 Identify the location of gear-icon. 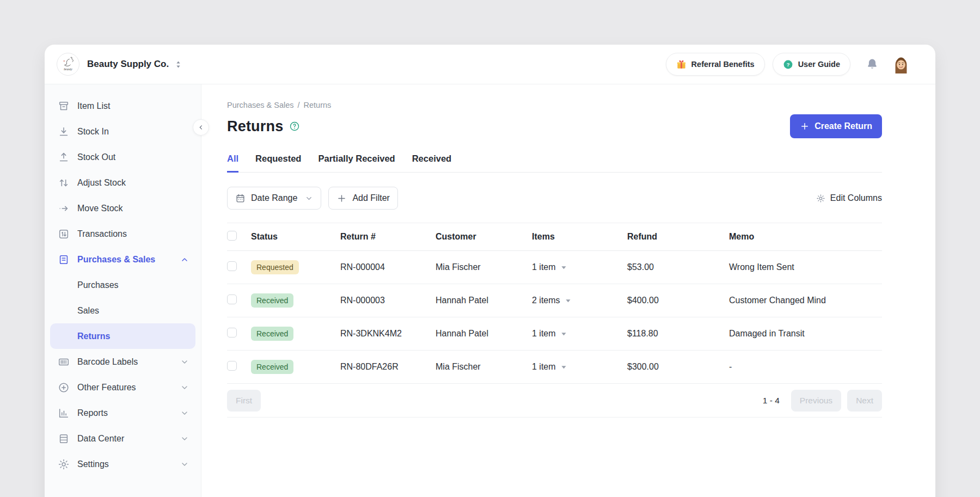
(64, 464).